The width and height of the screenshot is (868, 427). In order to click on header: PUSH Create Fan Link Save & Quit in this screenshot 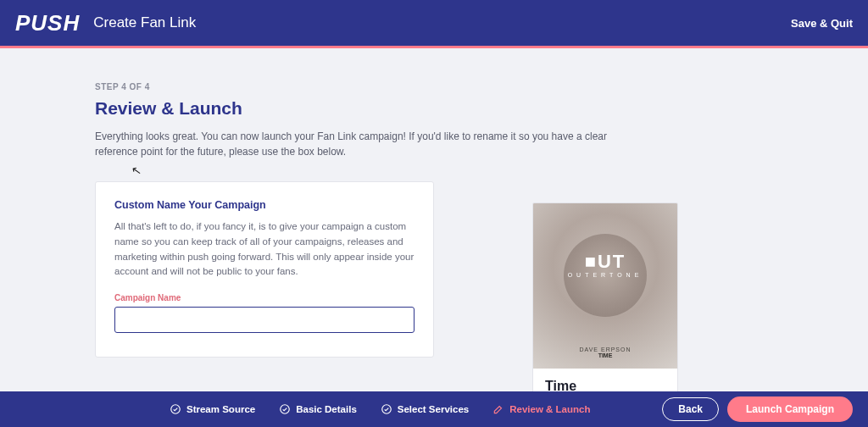, I will do `click(434, 23)`.